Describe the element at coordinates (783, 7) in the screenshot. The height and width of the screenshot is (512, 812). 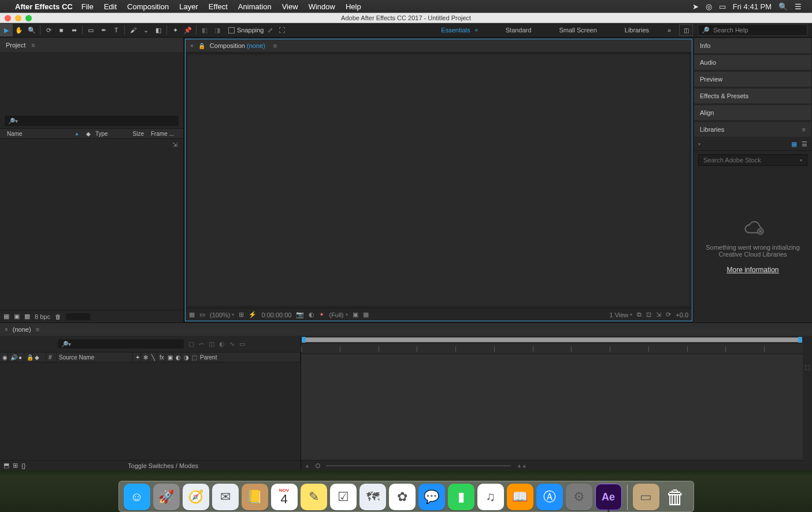
I see `spotlight-icon: 🔍` at that location.